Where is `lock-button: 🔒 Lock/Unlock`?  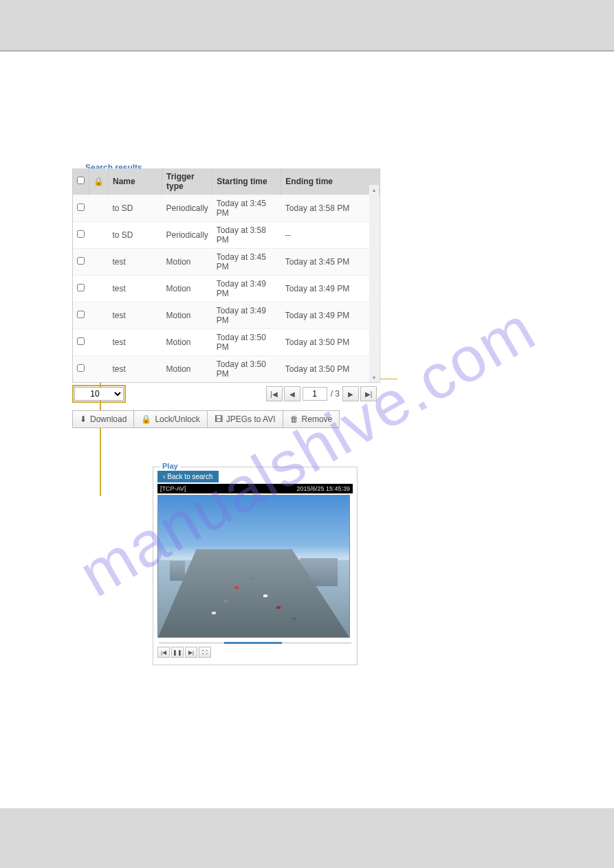
lock-button: 🔒 Lock/Unlock is located at coordinates (171, 419).